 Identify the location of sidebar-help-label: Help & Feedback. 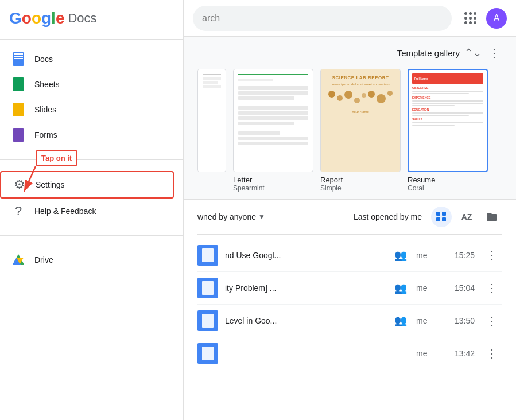
(65, 211).